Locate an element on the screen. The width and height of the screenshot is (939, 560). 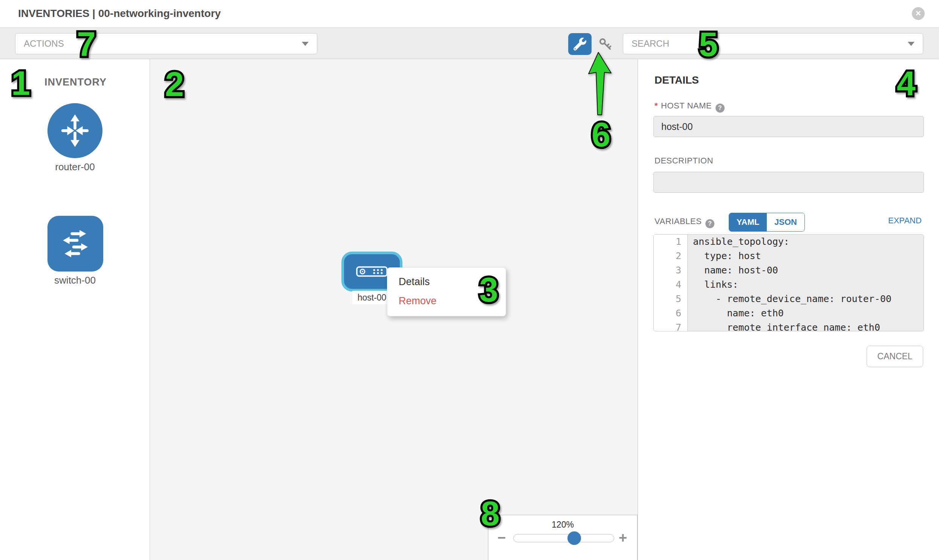
menu-item-details: Details is located at coordinates (446, 282).